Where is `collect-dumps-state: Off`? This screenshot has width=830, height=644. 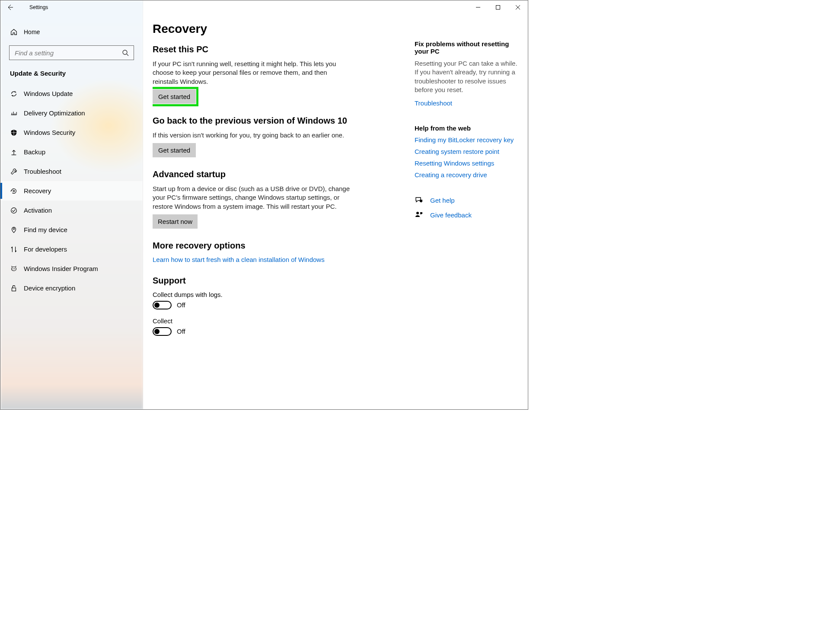
collect-dumps-state: Off is located at coordinates (181, 305).